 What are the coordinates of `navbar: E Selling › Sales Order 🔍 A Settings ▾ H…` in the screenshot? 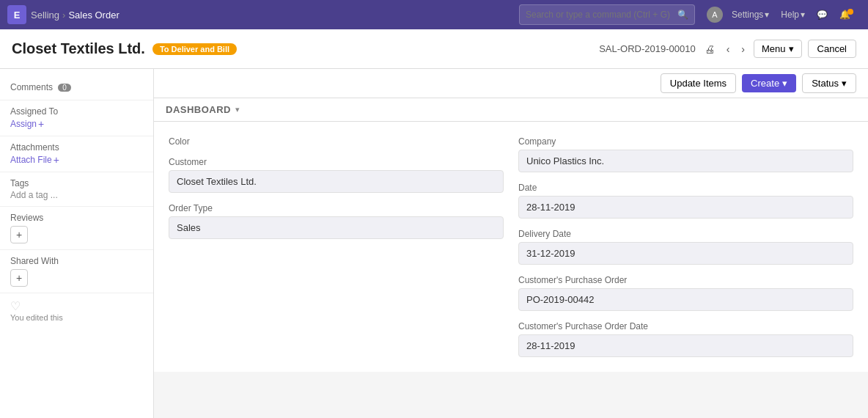 It's located at (434, 15).